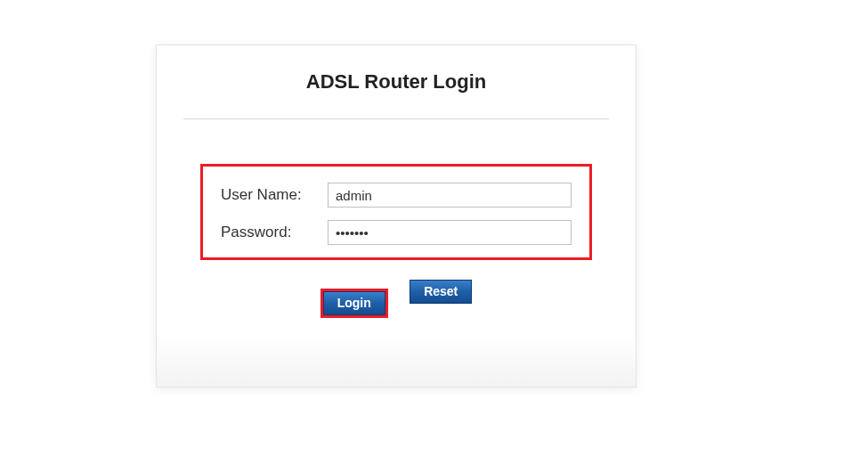  Describe the element at coordinates (396, 195) in the screenshot. I see `username-row: User Name:` at that location.